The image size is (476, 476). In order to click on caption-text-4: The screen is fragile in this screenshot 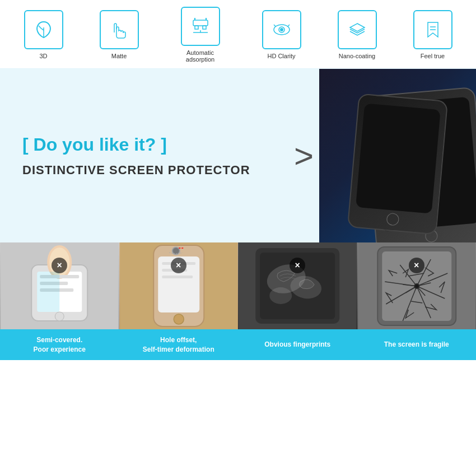, I will do `click(417, 345)`.